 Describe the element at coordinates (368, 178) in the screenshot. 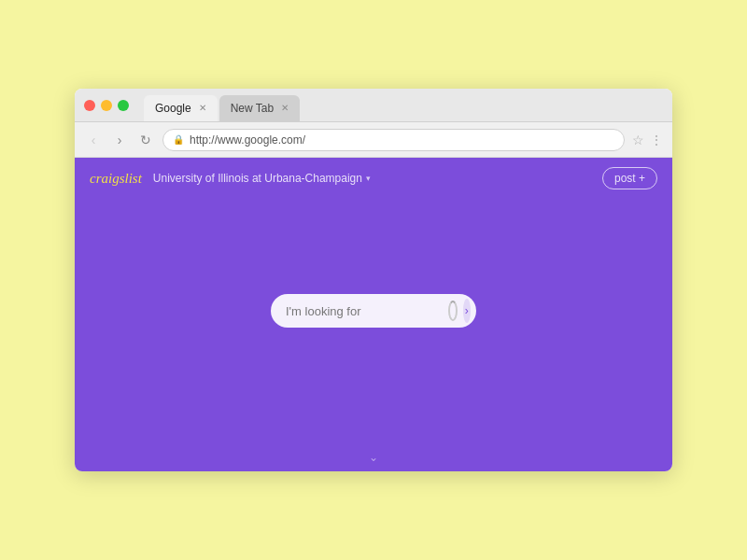

I see `chevron-down-icon: ▾` at that location.